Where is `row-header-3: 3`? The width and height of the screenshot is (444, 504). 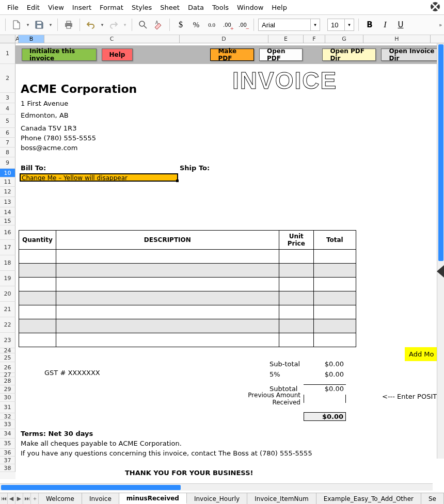
row-header-3: 3 is located at coordinates (8, 98).